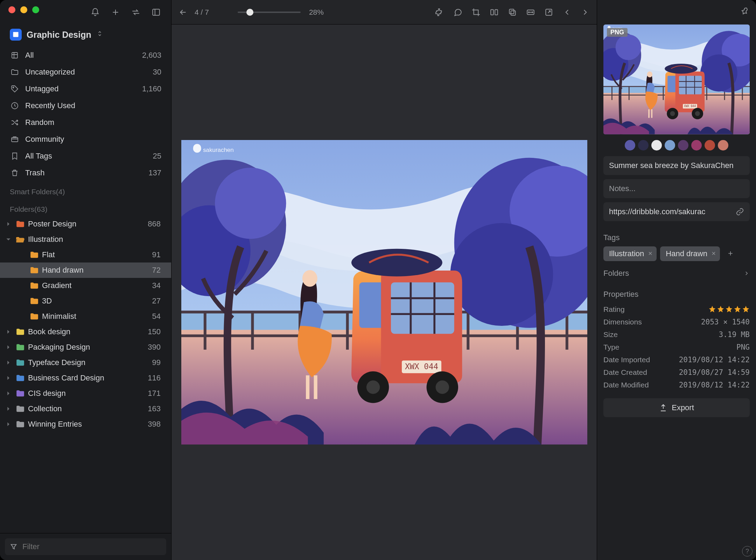  I want to click on extension-icon, so click(440, 12).